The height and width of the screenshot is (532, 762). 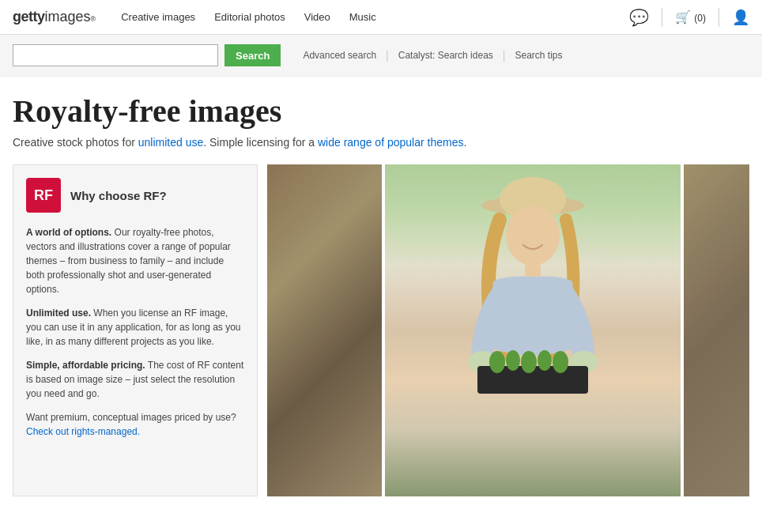 What do you see at coordinates (135, 195) in the screenshot?
I see `rf-card-header: RF Why choose RF?` at bounding box center [135, 195].